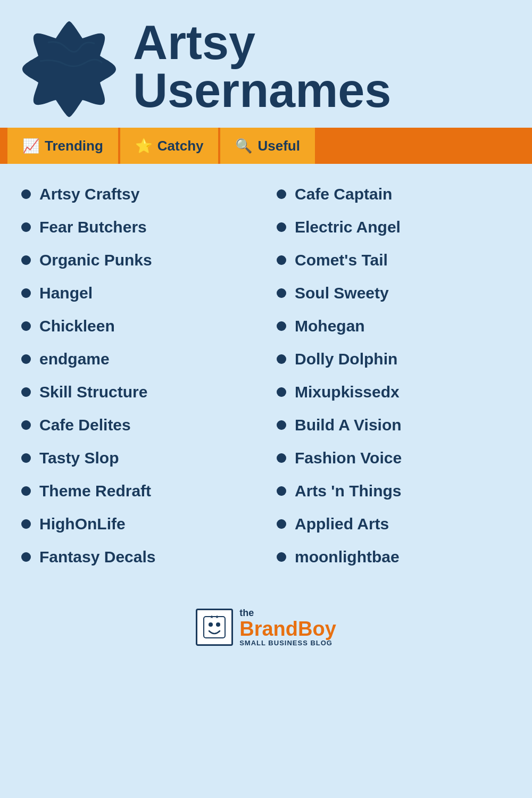 This screenshot has height=798, width=532. Describe the element at coordinates (394, 194) in the screenshot. I see `list-item: Cafe Captain` at that location.